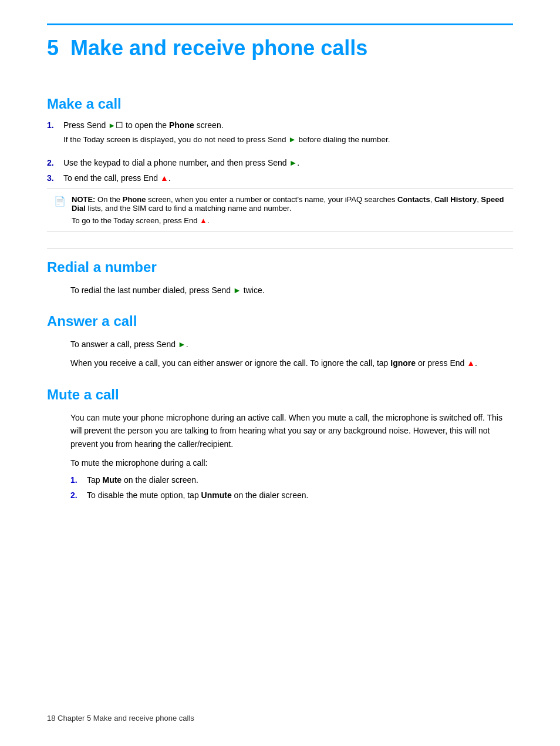  I want to click on mute-step-1: Tap Mute on the dialer screen., so click(292, 480).